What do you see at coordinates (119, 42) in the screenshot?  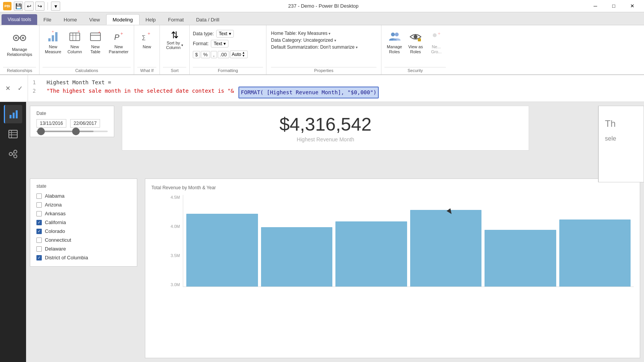 I see `new-parameter-button: P+ NewParameter` at bounding box center [119, 42].